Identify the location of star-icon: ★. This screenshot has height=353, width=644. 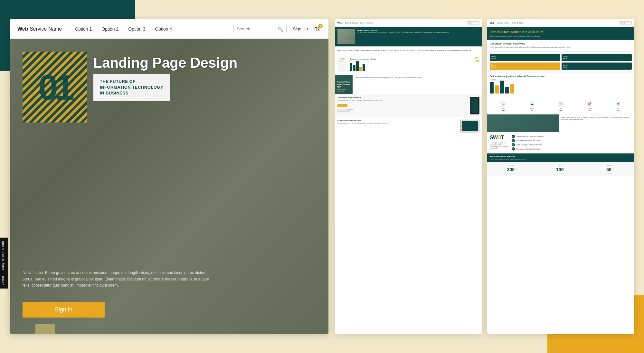
(618, 104).